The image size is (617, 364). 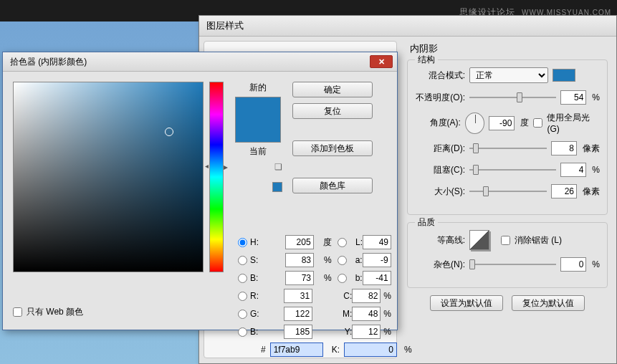 What do you see at coordinates (355, 260) in the screenshot?
I see `a-label: a:` at bounding box center [355, 260].